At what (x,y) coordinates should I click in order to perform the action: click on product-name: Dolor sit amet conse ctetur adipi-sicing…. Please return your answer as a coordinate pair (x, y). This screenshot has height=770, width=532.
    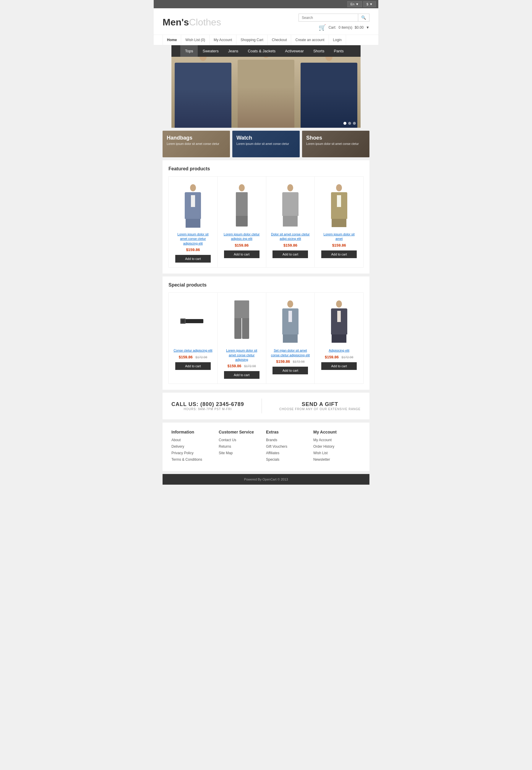
    Looking at the image, I should click on (291, 237).